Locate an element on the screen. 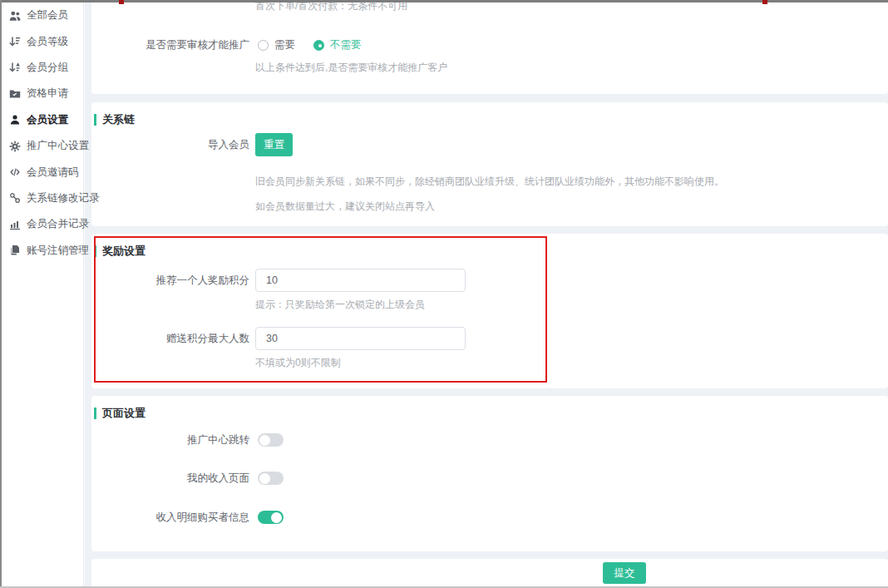 The image size is (888, 588). reward-points-label: 推荐一个人奖励积分 is located at coordinates (170, 280).